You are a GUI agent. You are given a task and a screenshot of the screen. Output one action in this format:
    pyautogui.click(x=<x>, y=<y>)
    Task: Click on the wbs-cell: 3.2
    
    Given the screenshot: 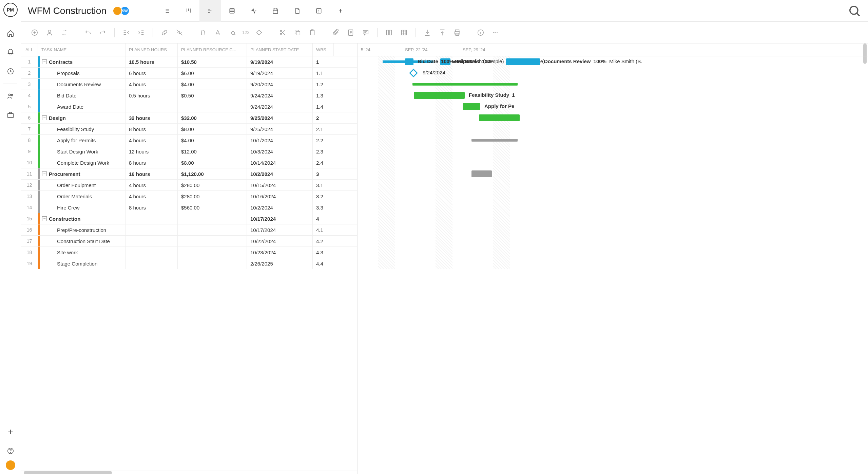 What is the action you would take?
    pyautogui.click(x=323, y=196)
    